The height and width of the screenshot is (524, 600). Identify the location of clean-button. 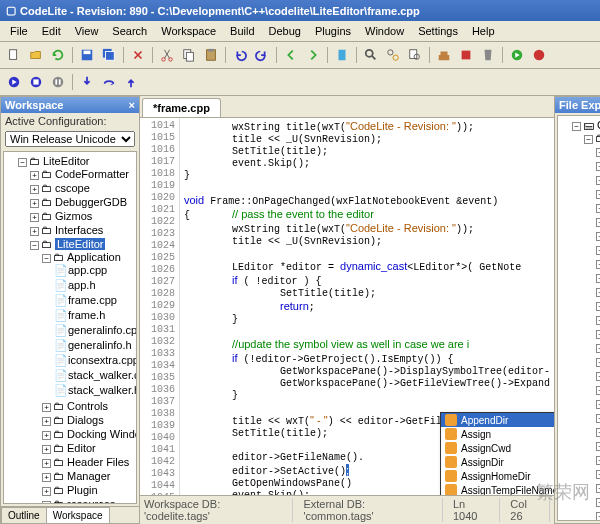
(488, 55).